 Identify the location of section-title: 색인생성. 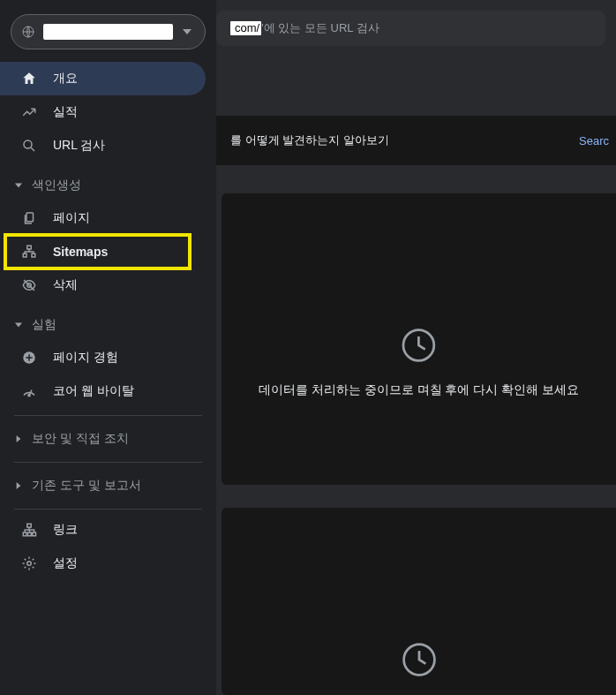
(56, 185).